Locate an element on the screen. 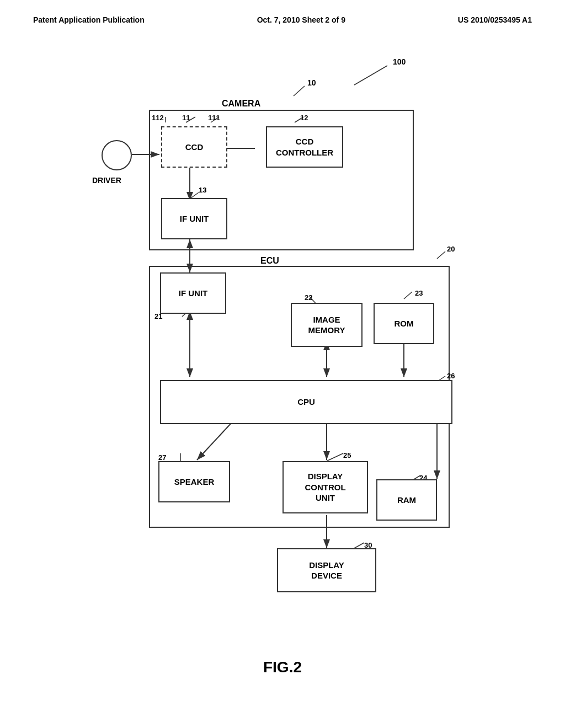 The image size is (565, 728). speaker-box: SPEAKER is located at coordinates (194, 482).